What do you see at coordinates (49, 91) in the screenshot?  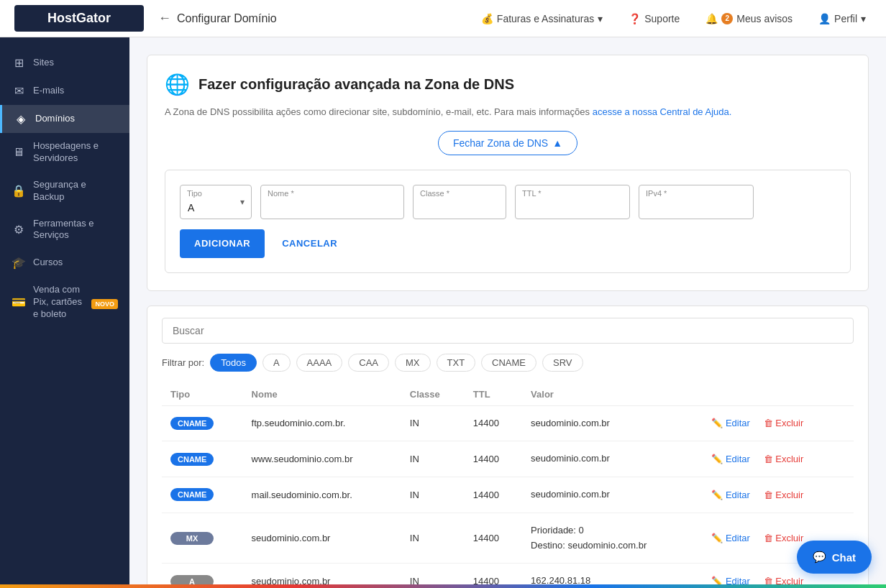 I see `sidebar-label-emails: E-mails` at bounding box center [49, 91].